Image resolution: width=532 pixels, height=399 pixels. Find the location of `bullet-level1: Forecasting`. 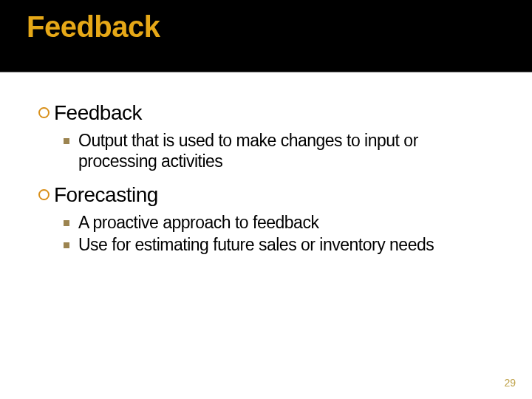

bullet-level1: Forecasting is located at coordinates (266, 195).